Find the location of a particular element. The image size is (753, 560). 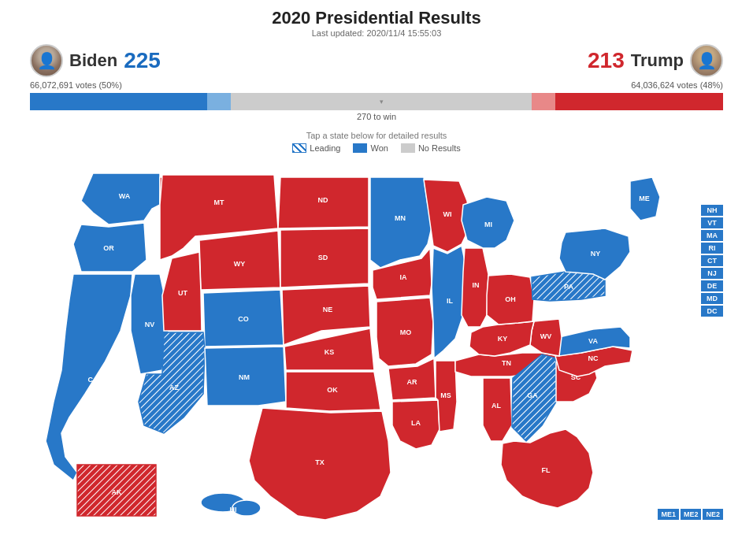

state-wa is located at coordinates (121, 198).